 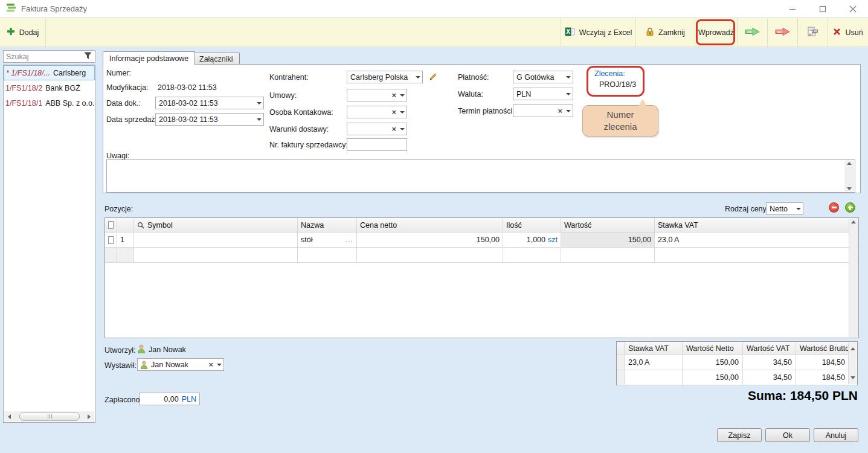 I want to click on tab-zalaczniki: Załączniki, so click(x=216, y=59).